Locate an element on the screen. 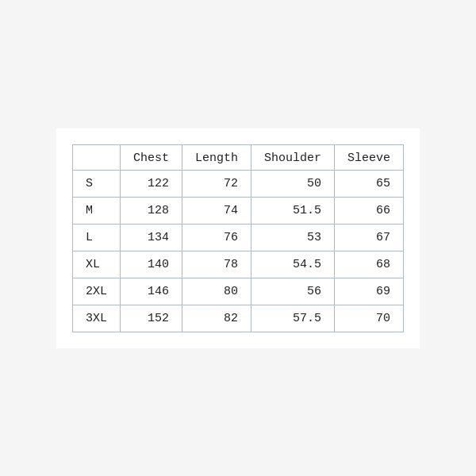  col-header-chest: Chest is located at coordinates (151, 157).